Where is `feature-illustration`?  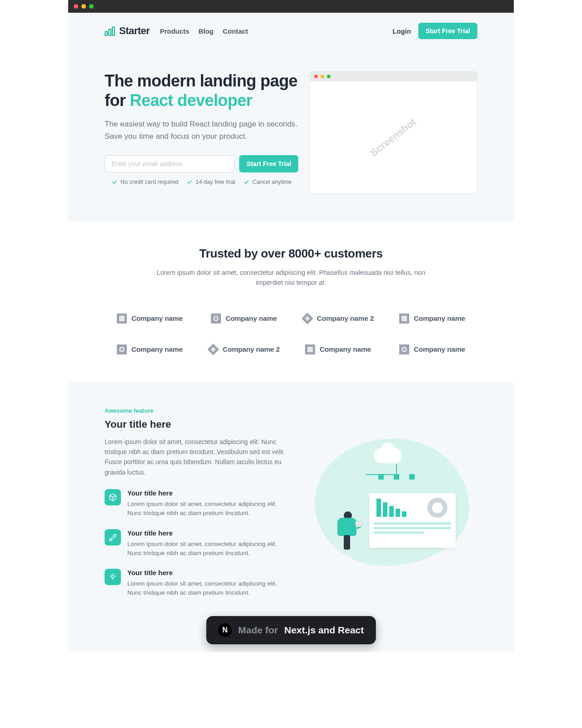
feature-illustration is located at coordinates (392, 502).